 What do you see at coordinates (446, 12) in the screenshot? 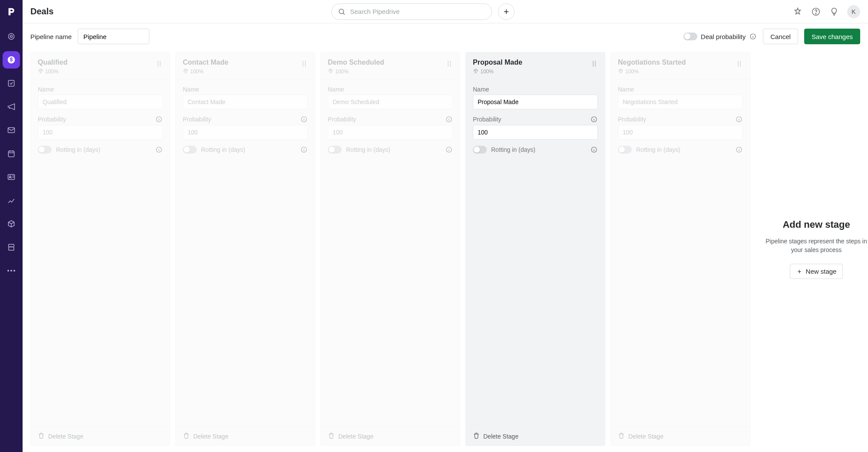
I see `topbar: Deals K` at bounding box center [446, 12].